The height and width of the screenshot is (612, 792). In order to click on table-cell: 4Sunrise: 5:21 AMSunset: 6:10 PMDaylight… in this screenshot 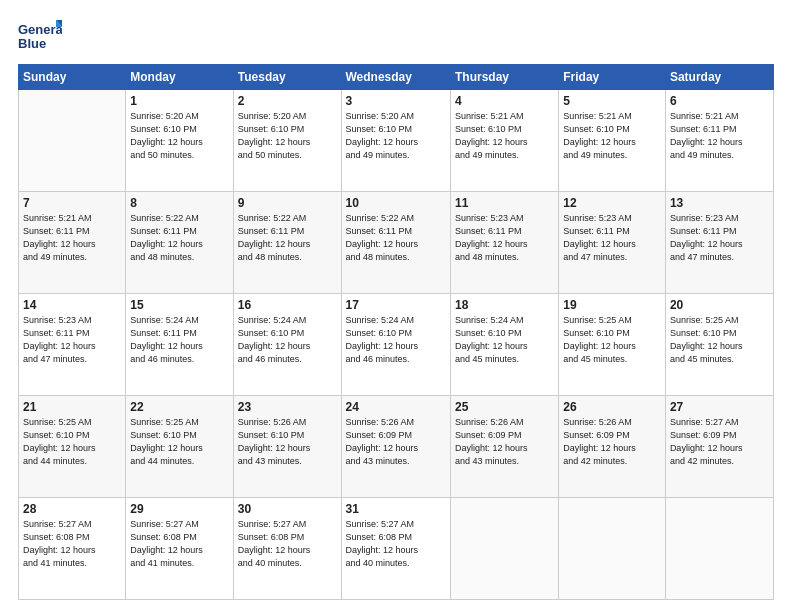, I will do `click(504, 141)`.